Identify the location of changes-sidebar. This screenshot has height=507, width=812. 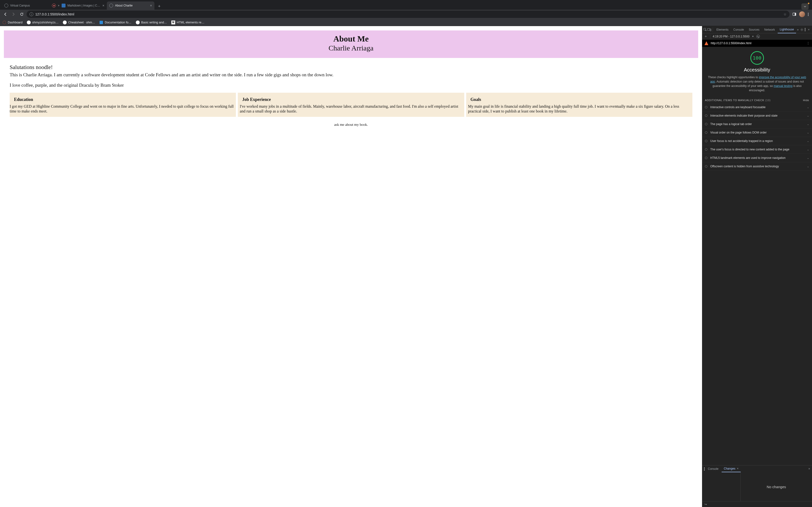
(721, 487).